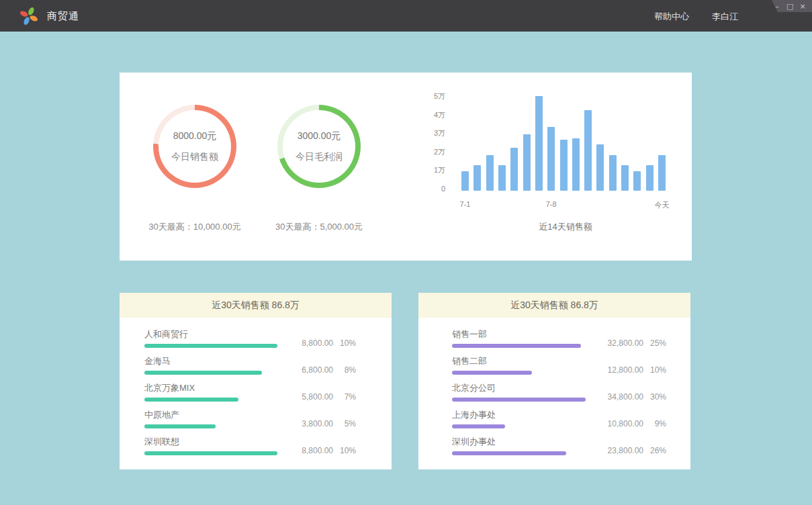  Describe the element at coordinates (555, 305) in the screenshot. I see `department-sales-card-title: 近30天销售额 86.8万` at that location.